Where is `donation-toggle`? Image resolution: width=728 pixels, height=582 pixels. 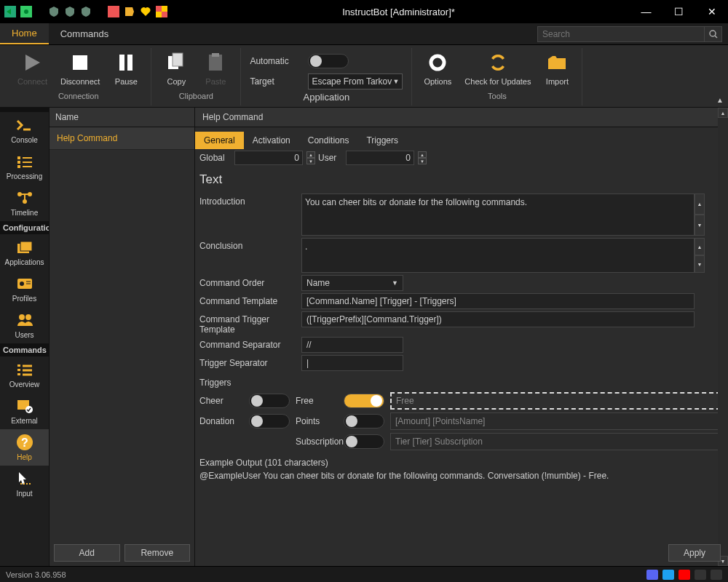
donation-toggle is located at coordinates (269, 421).